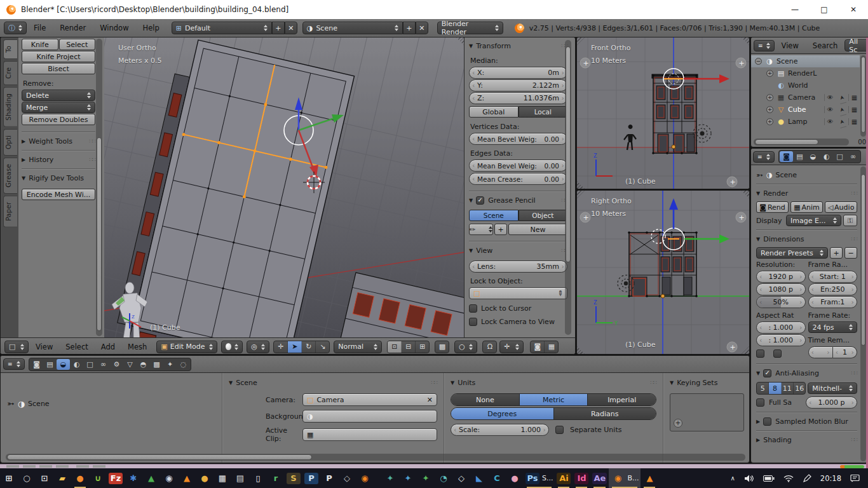 The height and width of the screenshot is (488, 868). Describe the element at coordinates (494, 215) in the screenshot. I see `grease-scene-button: Scene` at that location.